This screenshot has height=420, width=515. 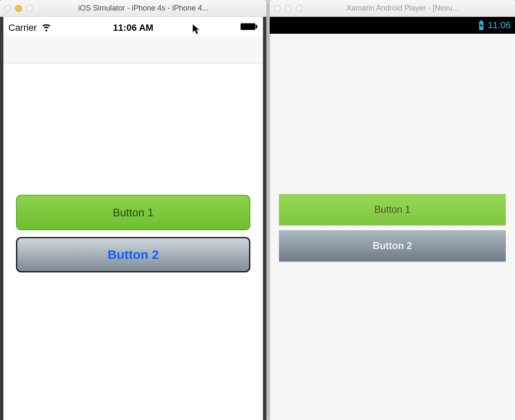 What do you see at coordinates (133, 28) in the screenshot?
I see `ios-clock-label: 11:06 AM` at bounding box center [133, 28].